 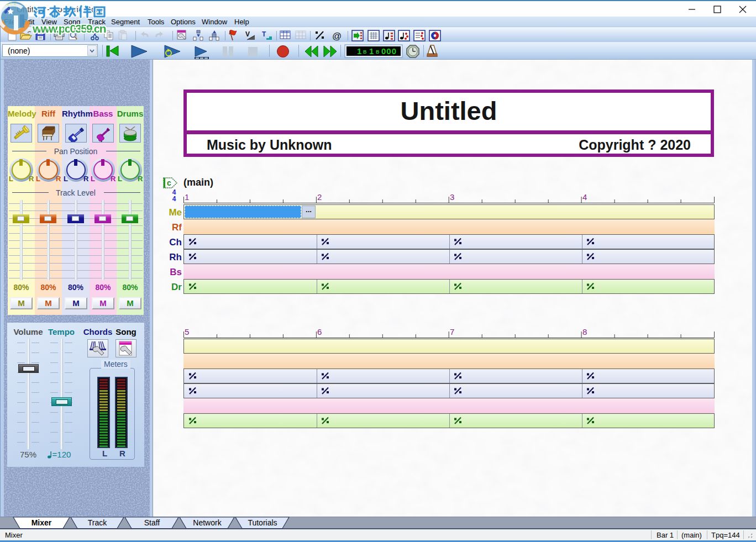 What do you see at coordinates (262, 523) in the screenshot?
I see `svg-text: Tutorials` at bounding box center [262, 523].